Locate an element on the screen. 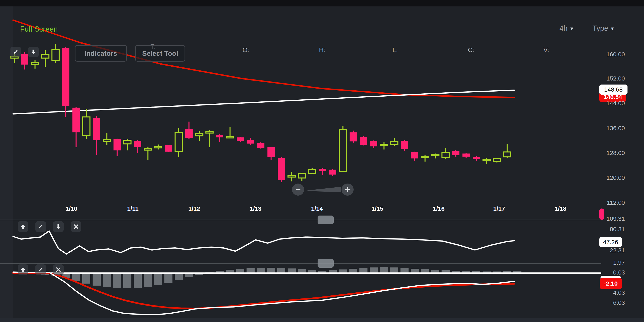 The image size is (644, 322). rsi-value-badge: 47.26 is located at coordinates (610, 242).